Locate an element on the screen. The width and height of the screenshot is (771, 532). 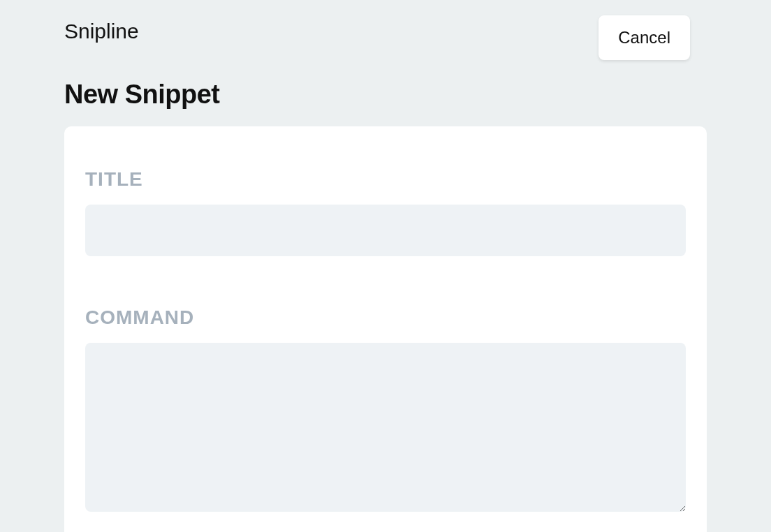
app-title: Snipline is located at coordinates (102, 31).